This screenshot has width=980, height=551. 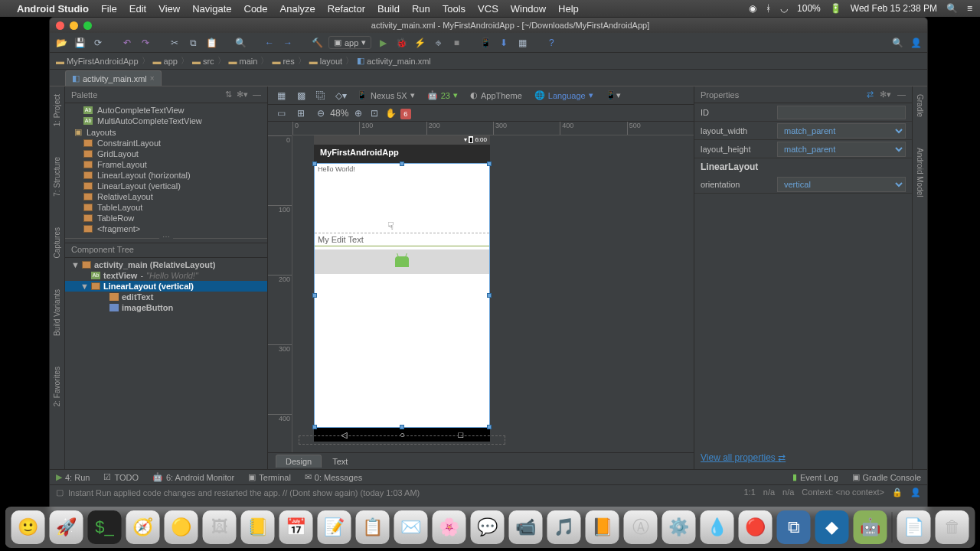 What do you see at coordinates (57, 177) in the screenshot?
I see `side-structure: 7: Structure` at bounding box center [57, 177].